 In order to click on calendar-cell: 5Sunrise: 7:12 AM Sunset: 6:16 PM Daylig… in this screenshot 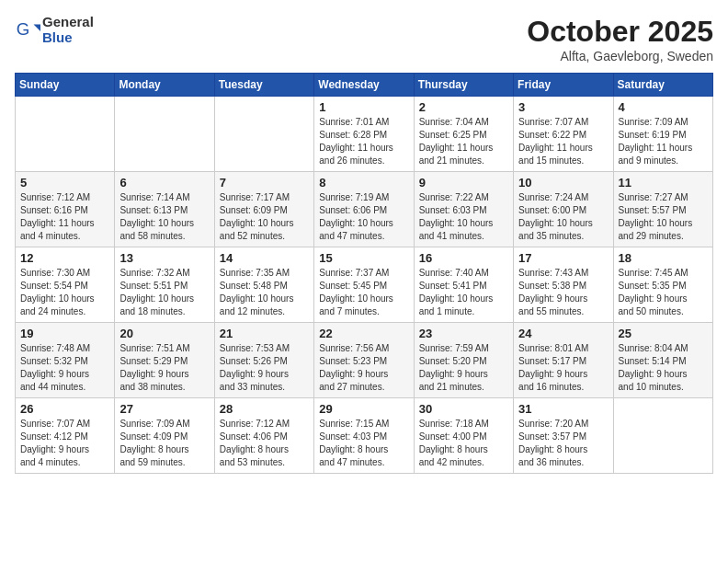, I will do `click(65, 210)`.